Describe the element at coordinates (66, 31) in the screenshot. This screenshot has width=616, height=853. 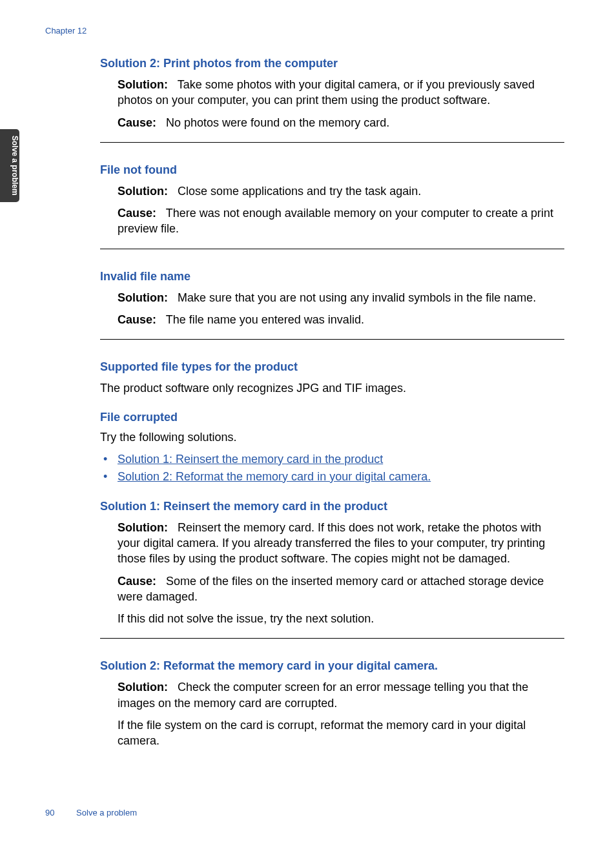
I see `chapter-header: Chapter 12` at that location.